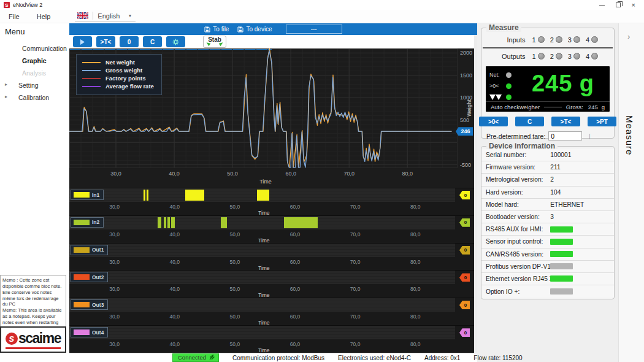 The height and width of the screenshot is (362, 644). I want to click on device-info-label: Bootloader version:, so click(510, 217).